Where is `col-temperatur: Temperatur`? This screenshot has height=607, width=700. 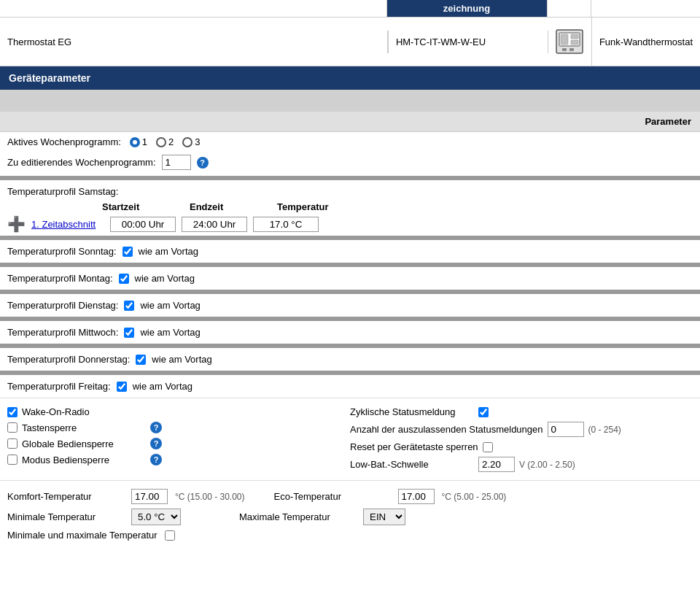 col-temperatur: Temperatur is located at coordinates (314, 207).